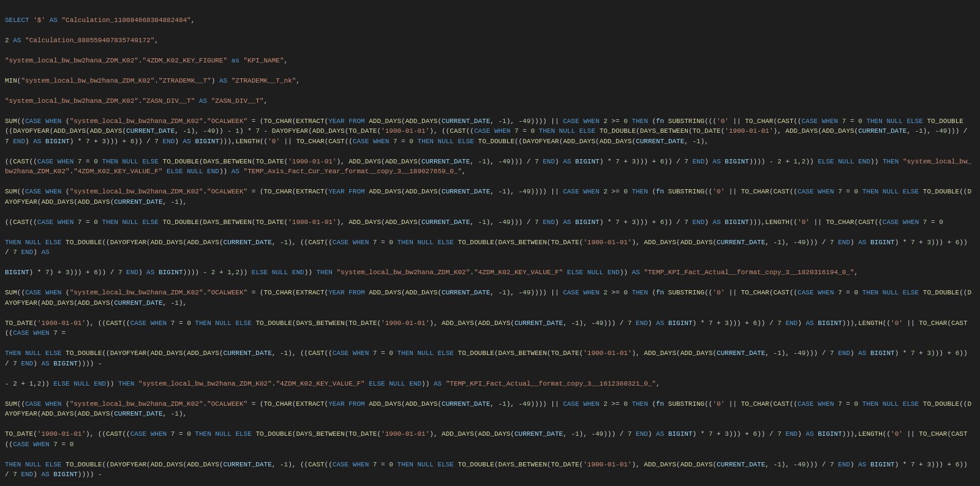  Describe the element at coordinates (490, 384) in the screenshot. I see `code-line: - 2 + 1,2)) ELSE NULL END)) THEN "system…` at that location.